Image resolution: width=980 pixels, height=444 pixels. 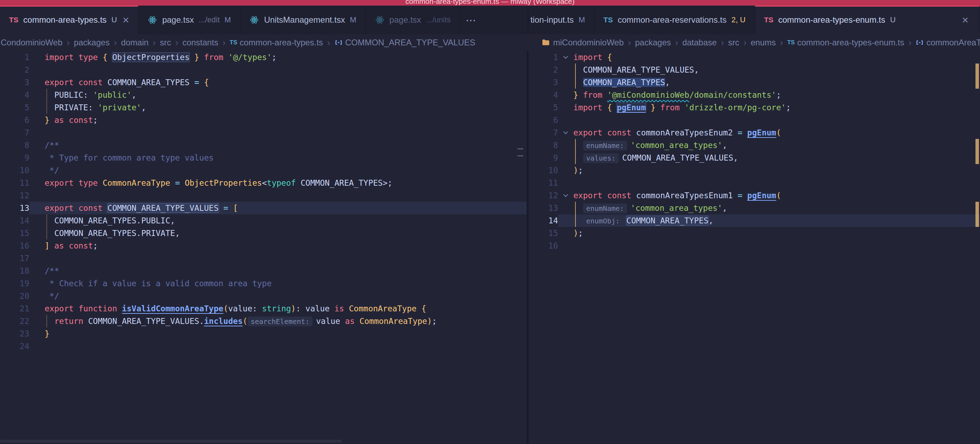 What do you see at coordinates (699, 43) in the screenshot?
I see `breadcrumb-folder: database` at bounding box center [699, 43].